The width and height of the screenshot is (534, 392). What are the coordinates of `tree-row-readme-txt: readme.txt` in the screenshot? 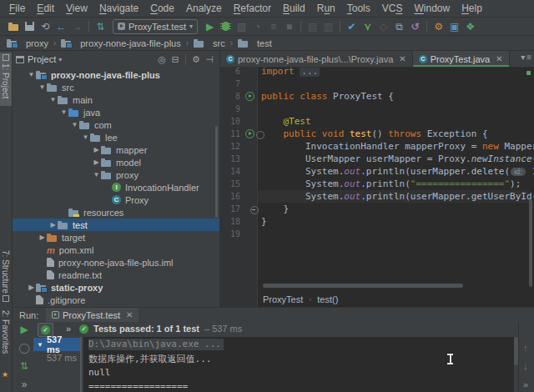 It's located at (117, 275).